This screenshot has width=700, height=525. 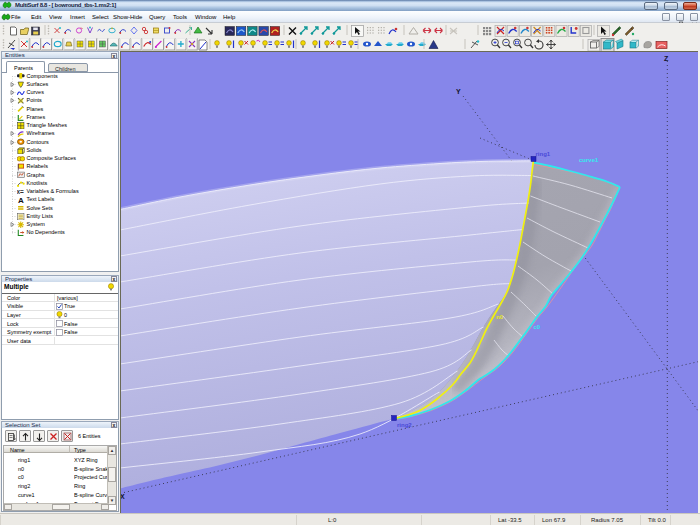 I want to click on svg-text: n0, so click(x=500, y=317).